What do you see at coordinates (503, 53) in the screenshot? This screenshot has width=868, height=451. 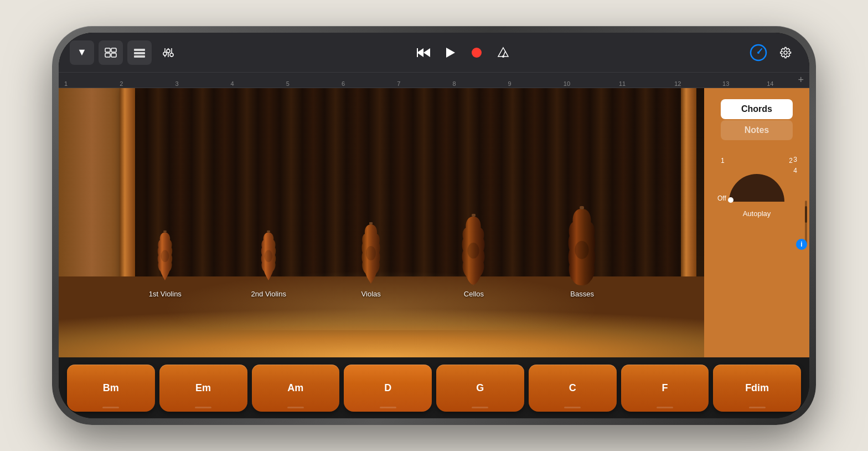 I see `metronome-icon` at bounding box center [503, 53].